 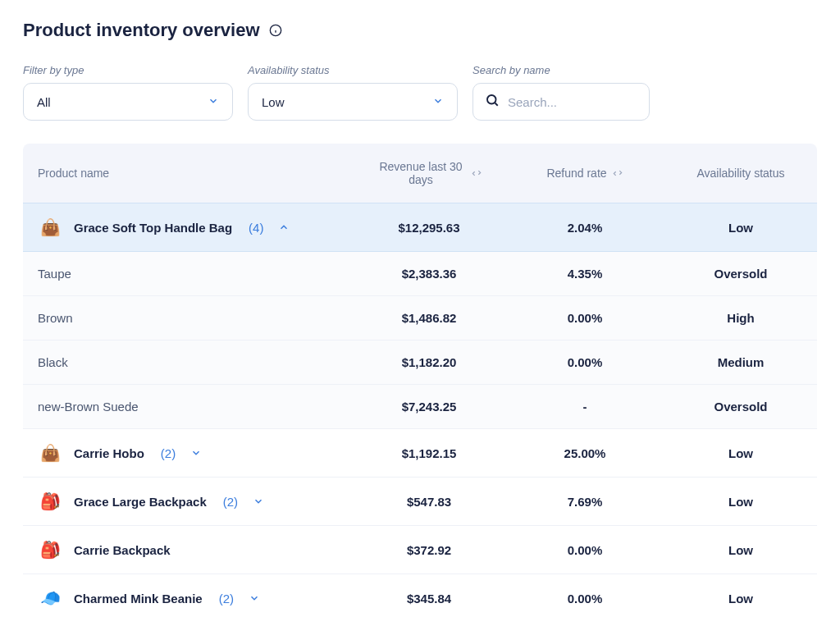 What do you see at coordinates (429, 502) in the screenshot?
I see `revenue-cell: $547.83` at bounding box center [429, 502].